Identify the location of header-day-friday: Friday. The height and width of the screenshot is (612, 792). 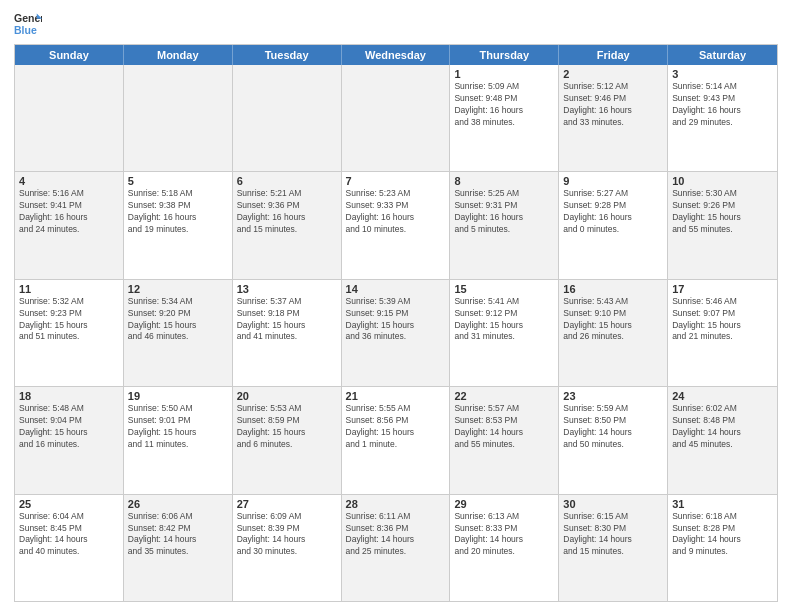
(614, 55).